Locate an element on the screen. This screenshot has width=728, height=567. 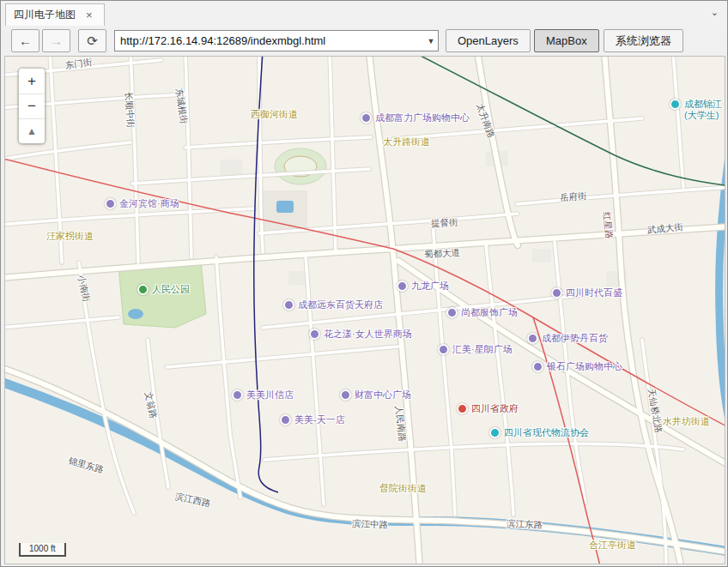
hotel-icon is located at coordinates (675, 105).